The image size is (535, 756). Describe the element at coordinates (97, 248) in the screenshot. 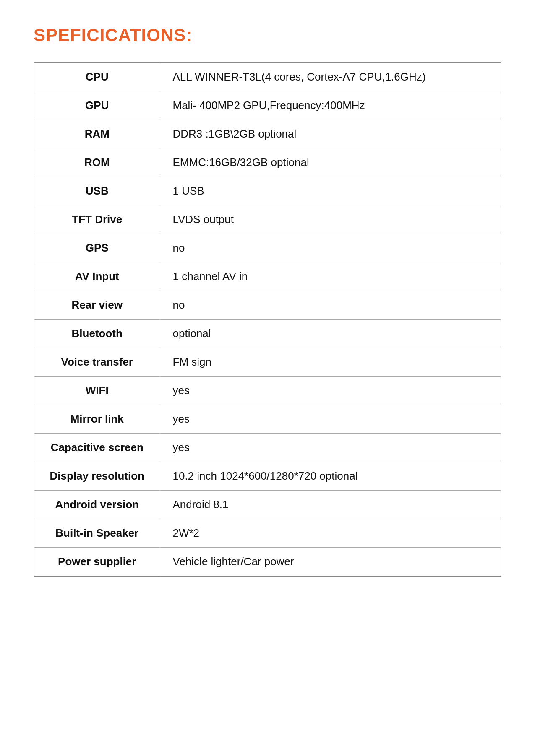

I see `spec-label: GPS` at that location.